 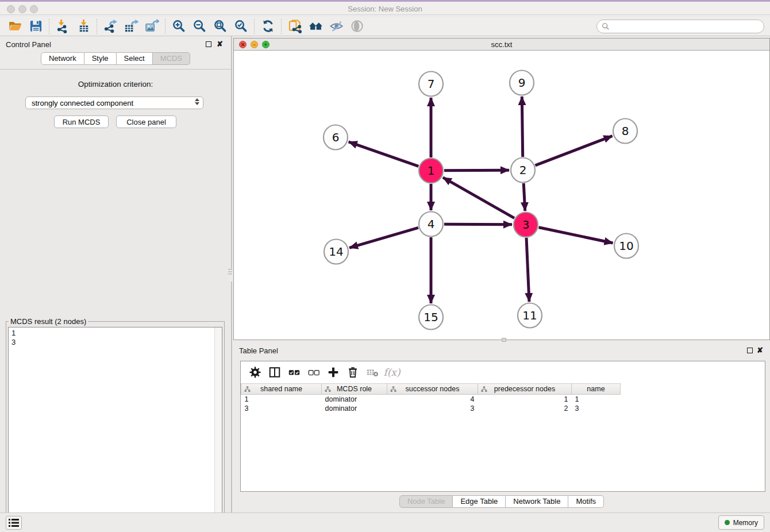 What do you see at coordinates (282, 390) in the screenshot?
I see `column-header-shared-name: shared name` at bounding box center [282, 390].